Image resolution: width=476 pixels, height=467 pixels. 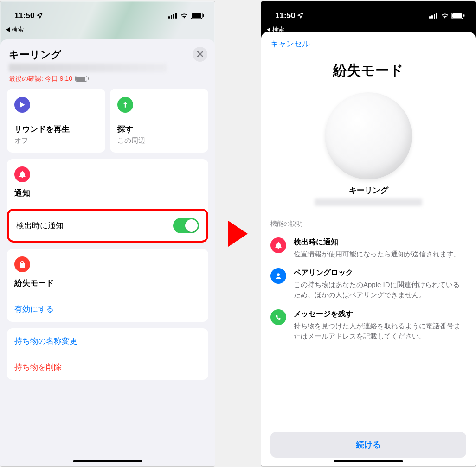 What do you see at coordinates (108, 201) in the screenshot?
I see `notify-card: 通知 検出時に通知` at bounding box center [108, 201].